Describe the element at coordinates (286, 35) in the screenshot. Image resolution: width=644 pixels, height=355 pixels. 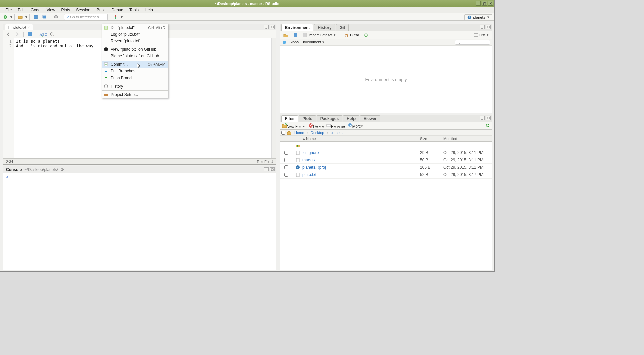
I see `load-workspace-button` at that location.